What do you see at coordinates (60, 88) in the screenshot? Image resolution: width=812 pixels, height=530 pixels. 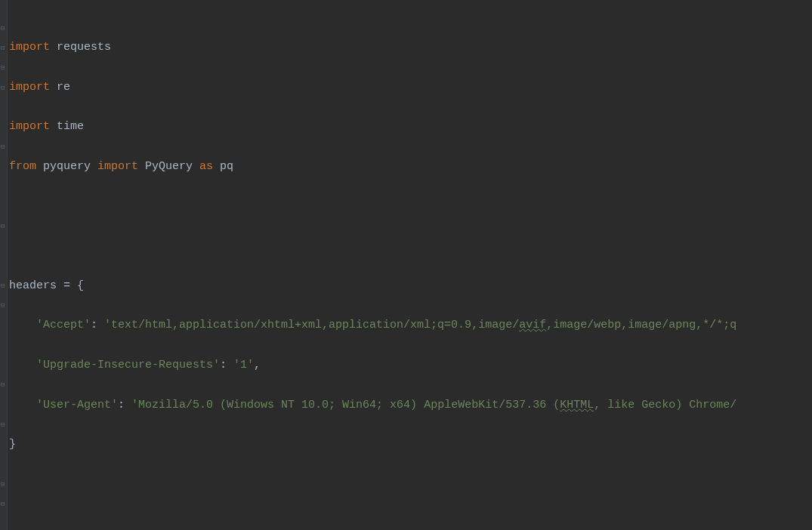 I see `module-name: re` at bounding box center [60, 88].